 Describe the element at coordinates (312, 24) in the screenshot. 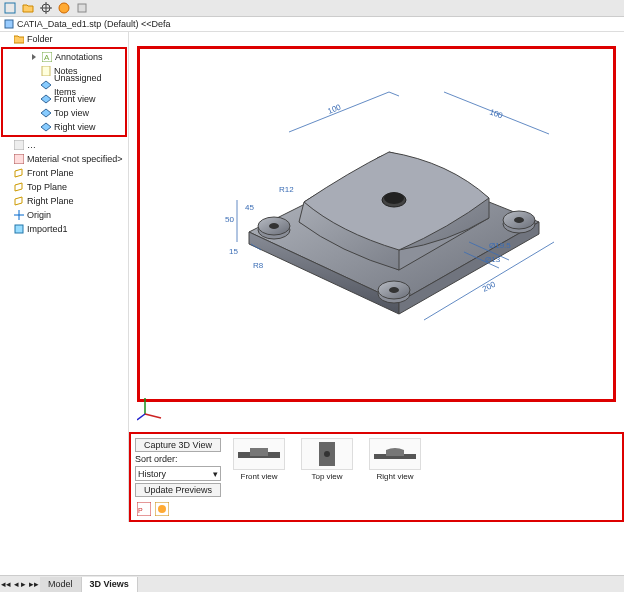

I see `file-name-bar: CATIA_Data_ed1.stp (Default) <<Defa` at that location.